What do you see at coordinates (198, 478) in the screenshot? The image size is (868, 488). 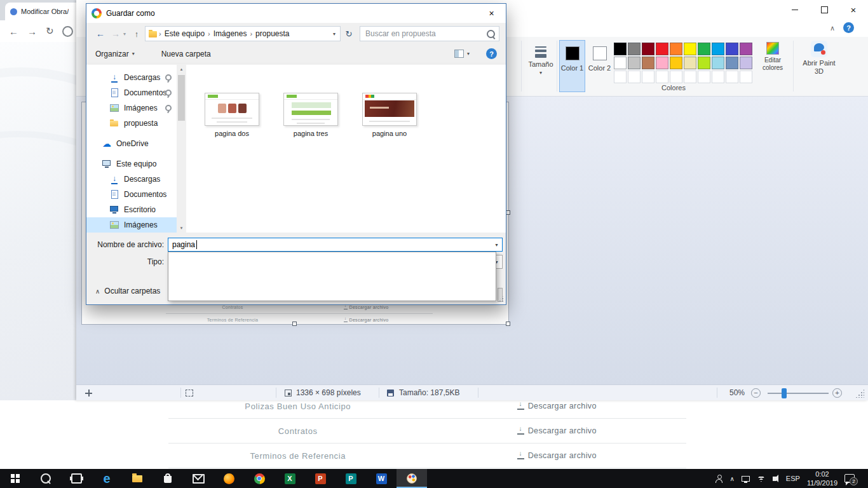 I see `taskbar-mail` at bounding box center [198, 478].